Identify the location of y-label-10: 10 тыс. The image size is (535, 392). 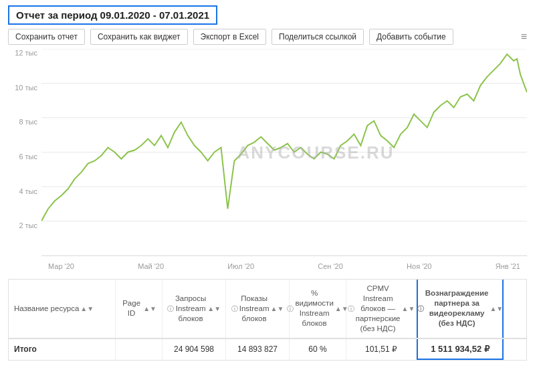
(26, 88).